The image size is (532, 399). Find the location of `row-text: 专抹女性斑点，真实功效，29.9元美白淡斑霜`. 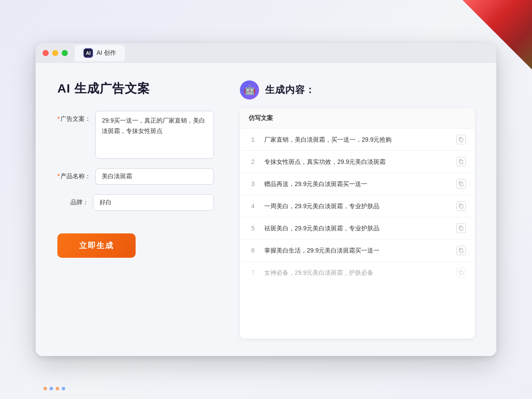

row-text: 专抹女性斑点，真实功效，29.9元美白淡斑霜 is located at coordinates (357, 162).